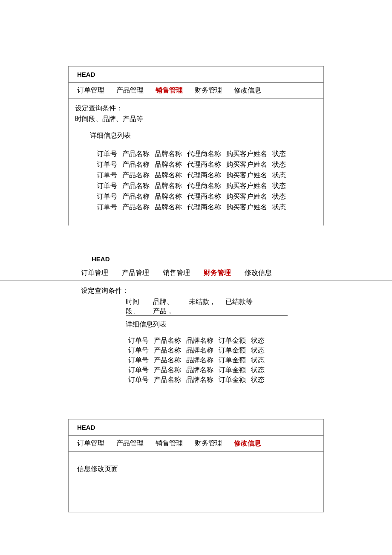  What do you see at coordinates (166, 306) in the screenshot?
I see `cond-brand-product: 品牌、产品，` at bounding box center [166, 306].